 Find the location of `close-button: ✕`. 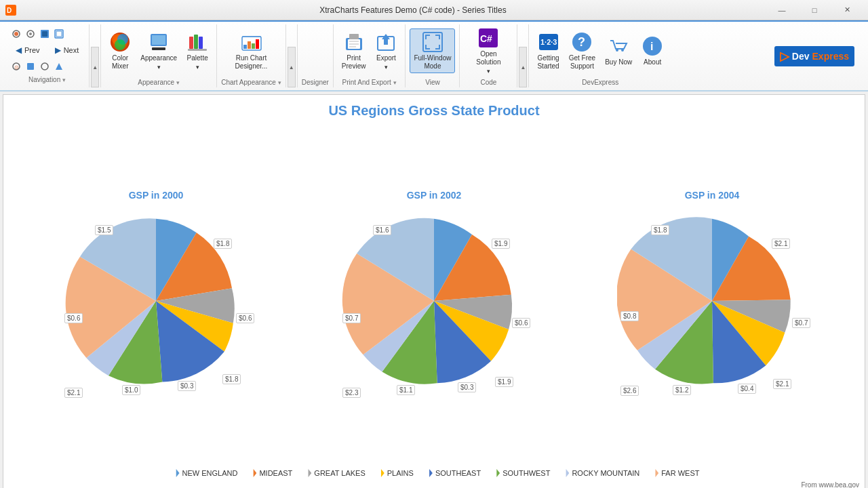

close-button: ✕ is located at coordinates (847, 10).